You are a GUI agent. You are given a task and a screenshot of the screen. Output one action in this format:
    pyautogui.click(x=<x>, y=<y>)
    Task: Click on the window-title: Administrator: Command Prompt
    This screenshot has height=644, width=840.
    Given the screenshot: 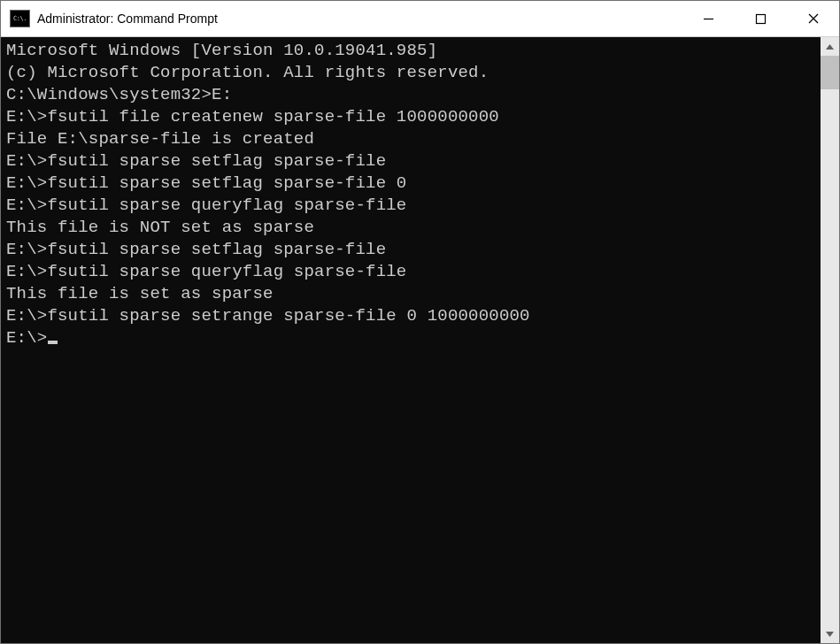 What is the action you would take?
    pyautogui.click(x=359, y=19)
    